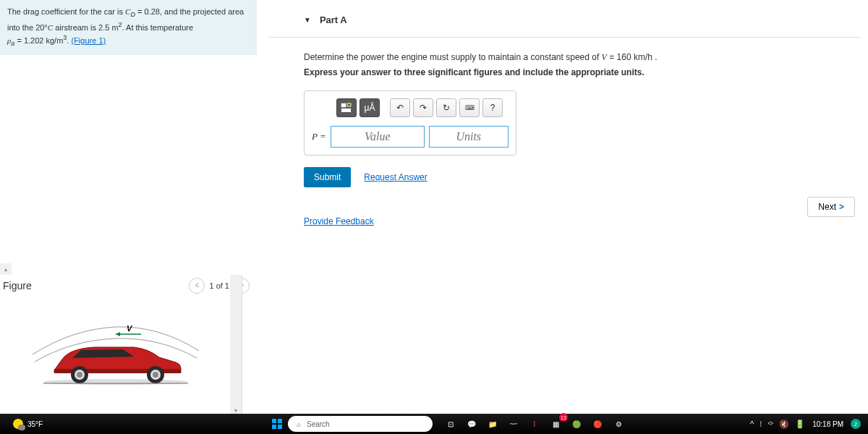  Describe the element at coordinates (319, 137) in the screenshot. I see `variable-label: P =` at that location.